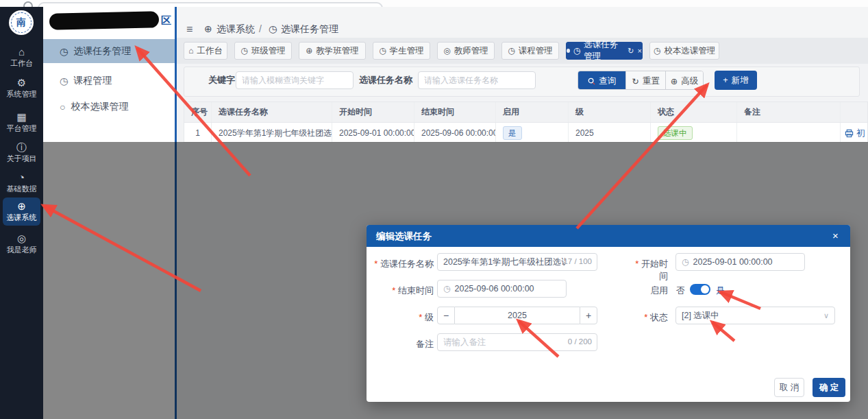  What do you see at coordinates (789, 133) in the screenshot?
I see `cell-remark` at bounding box center [789, 133].